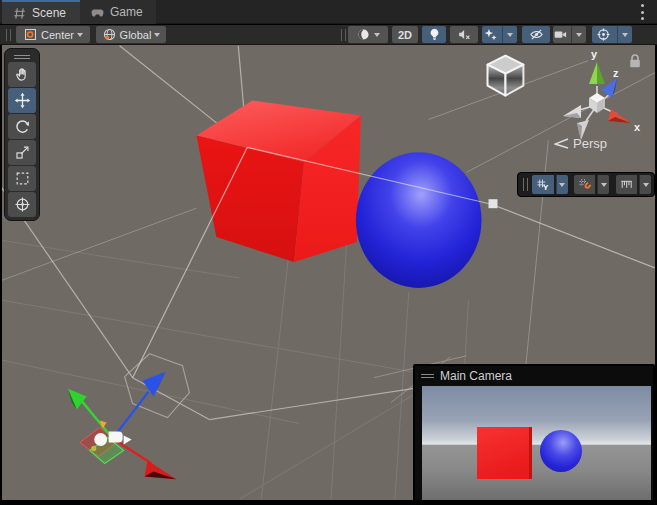 The height and width of the screenshot is (505, 657). Describe the element at coordinates (500, 34) in the screenshot. I see `effects-dropdown-toggle` at that location.